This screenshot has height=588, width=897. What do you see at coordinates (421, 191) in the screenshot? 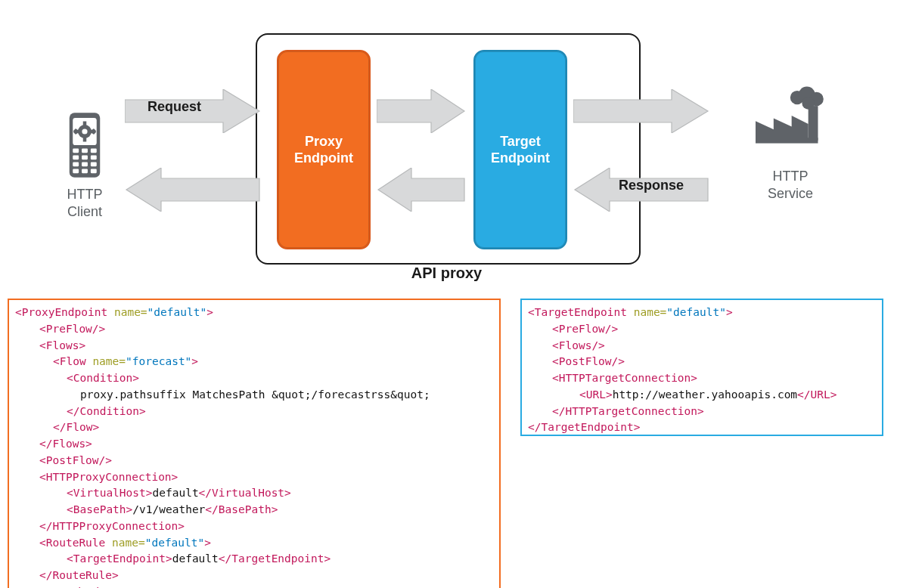
I see `arrow-target-to-proxy` at bounding box center [421, 191].